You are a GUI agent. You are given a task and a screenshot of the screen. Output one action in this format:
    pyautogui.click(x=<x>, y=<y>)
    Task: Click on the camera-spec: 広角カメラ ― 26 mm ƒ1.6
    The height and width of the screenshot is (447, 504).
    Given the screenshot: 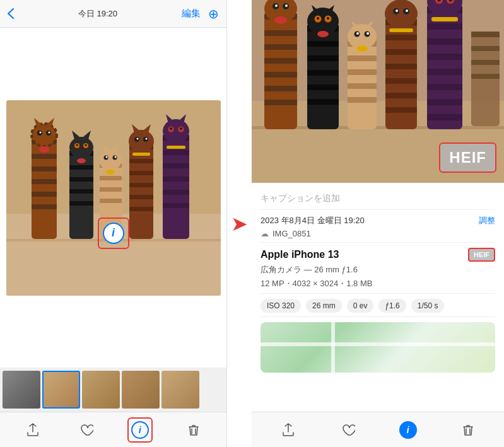 What is the action you would take?
    pyautogui.click(x=378, y=270)
    